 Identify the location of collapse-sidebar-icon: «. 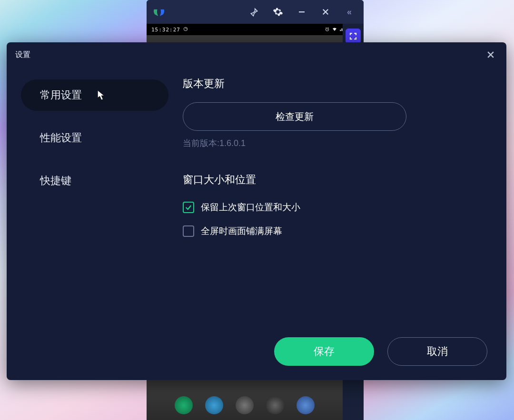
(349, 12).